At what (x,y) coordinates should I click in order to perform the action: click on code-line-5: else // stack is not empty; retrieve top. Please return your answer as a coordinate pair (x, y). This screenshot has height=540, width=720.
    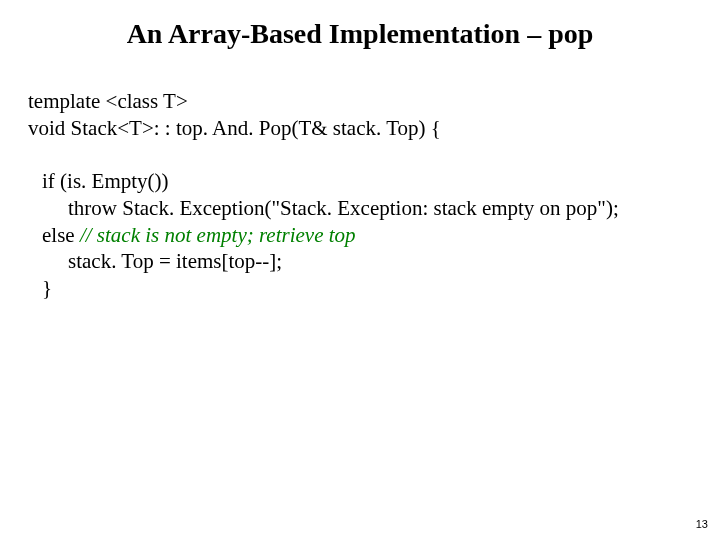
    Looking at the image, I should click on (363, 236).